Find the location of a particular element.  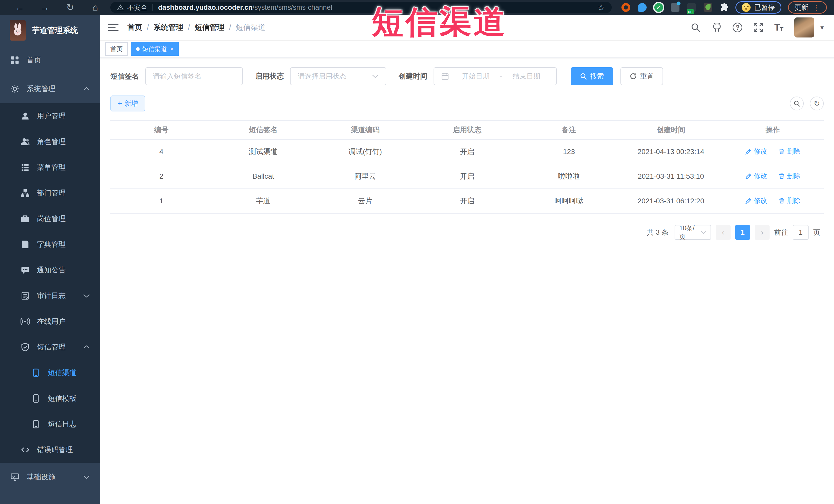

search-icon is located at coordinates (584, 76).